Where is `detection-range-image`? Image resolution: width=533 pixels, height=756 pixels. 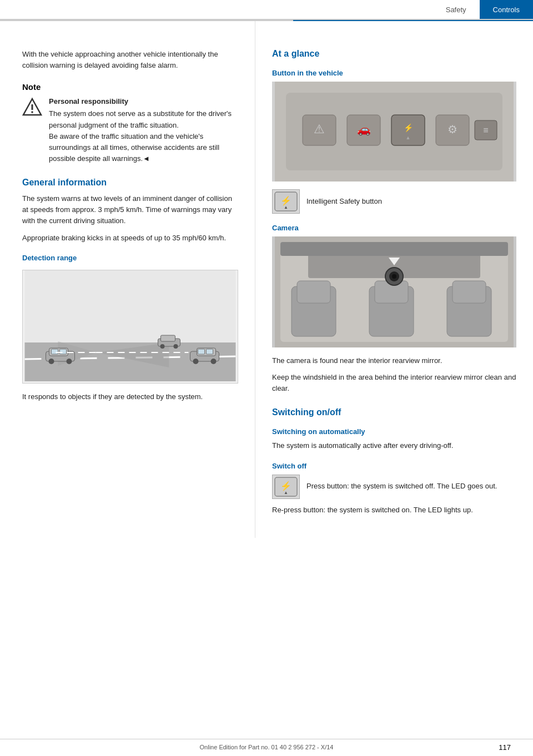
detection-range-image is located at coordinates (130, 326).